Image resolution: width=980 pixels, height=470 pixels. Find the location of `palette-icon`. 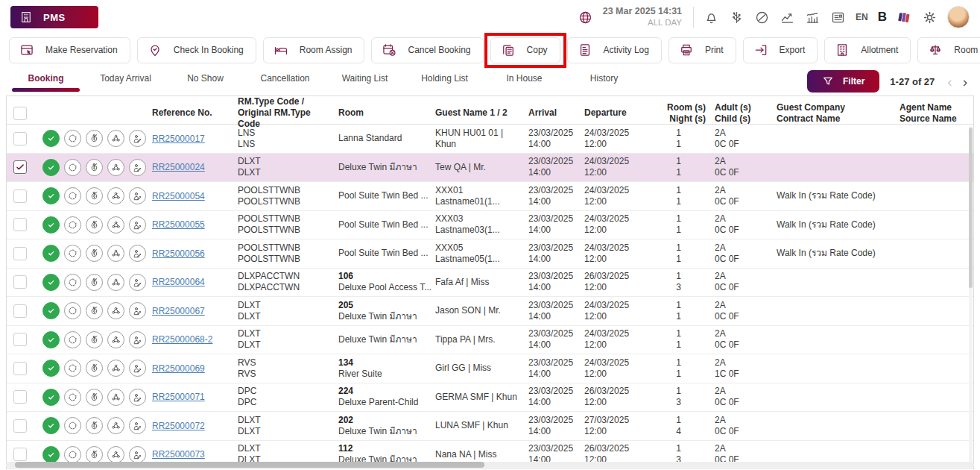

palette-icon is located at coordinates (905, 18).